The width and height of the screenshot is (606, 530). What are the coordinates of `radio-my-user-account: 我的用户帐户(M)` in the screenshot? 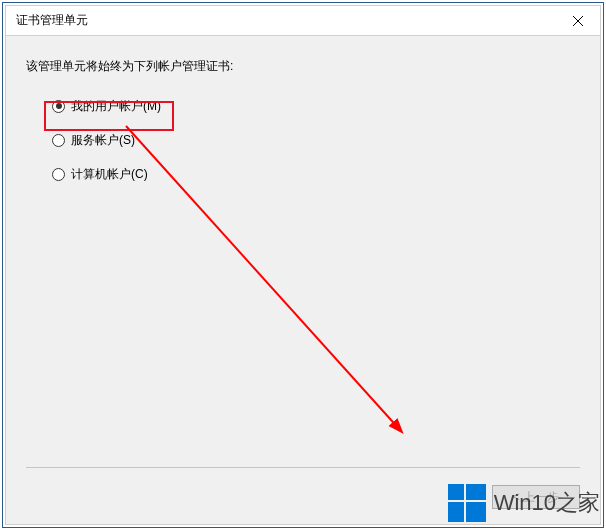 It's located at (316, 106).